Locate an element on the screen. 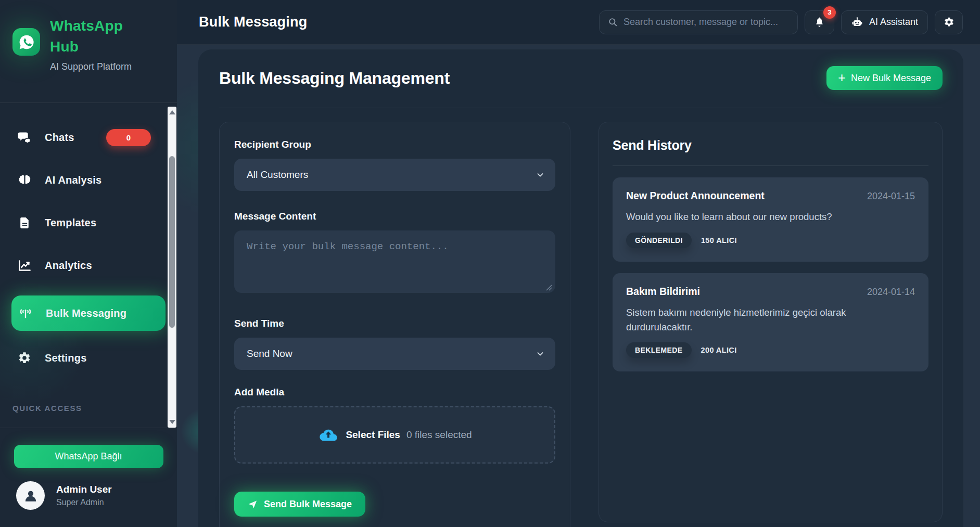 This screenshot has height=527, width=980. brand-block: WhatsApp Hub AI Support Platform is located at coordinates (88, 52).